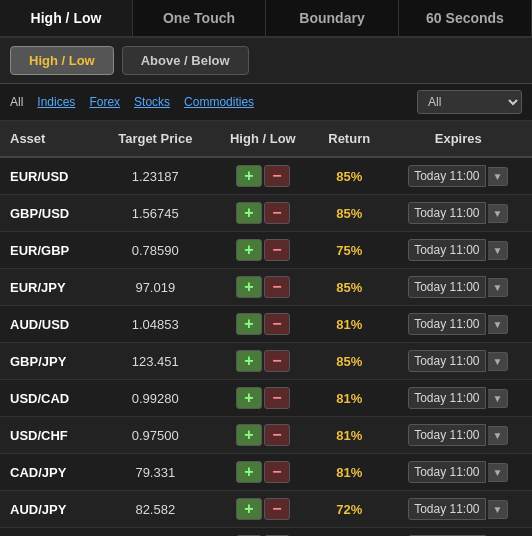 This screenshot has width=532, height=536. I want to click on target-price: 1.04853, so click(156, 324).